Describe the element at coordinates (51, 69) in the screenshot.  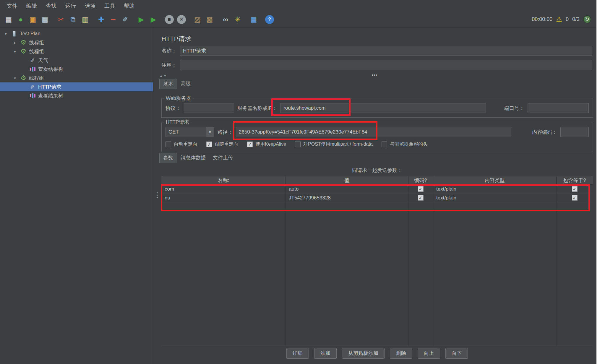
I see `tree-item-label: 查看结果树` at that location.